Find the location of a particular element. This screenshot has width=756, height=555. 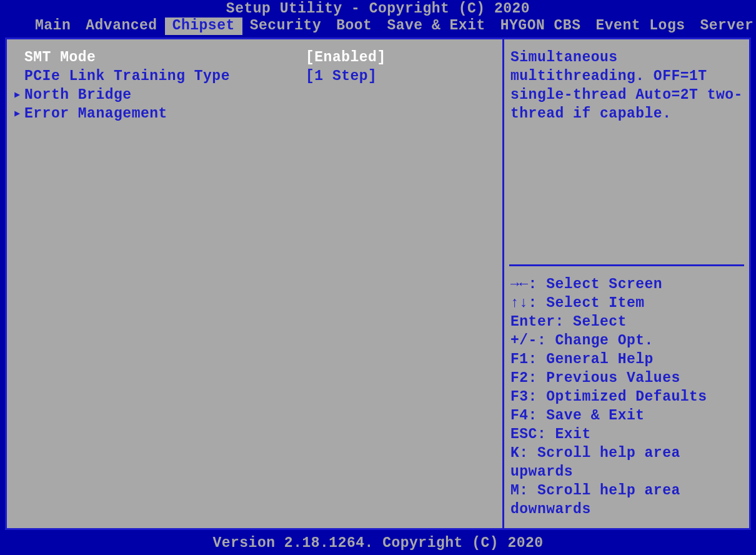

tab-chipset: Chipset is located at coordinates (204, 26).